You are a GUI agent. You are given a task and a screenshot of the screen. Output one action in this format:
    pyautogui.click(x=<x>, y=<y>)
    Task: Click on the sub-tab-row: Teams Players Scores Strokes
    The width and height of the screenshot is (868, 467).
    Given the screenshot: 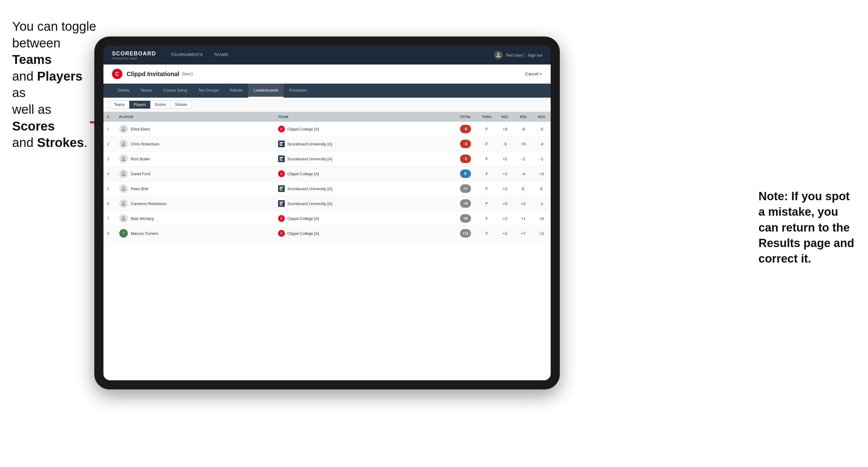 What is the action you would take?
    pyautogui.click(x=327, y=105)
    